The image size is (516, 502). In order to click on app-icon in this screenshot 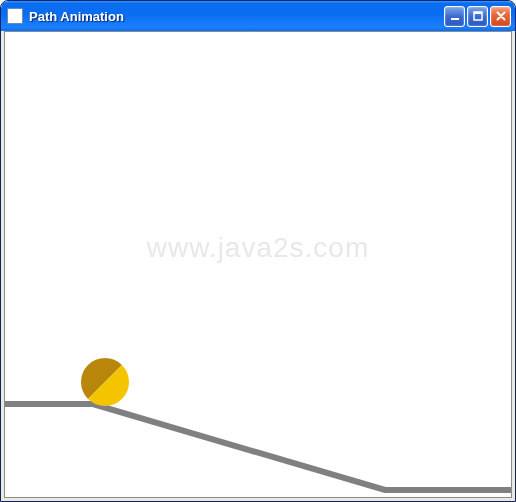, I will do `click(15, 16)`.